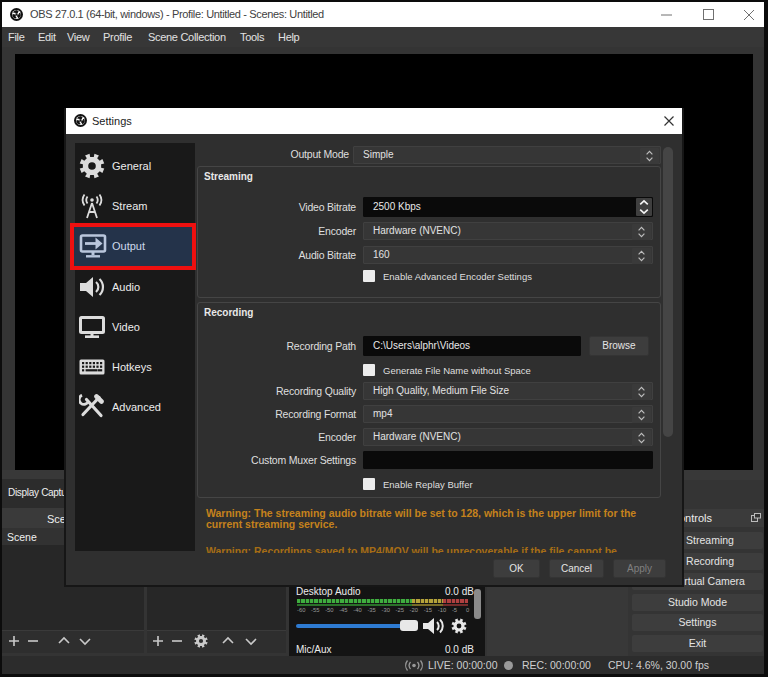  I want to click on svg-text: -30, so click(386, 610).